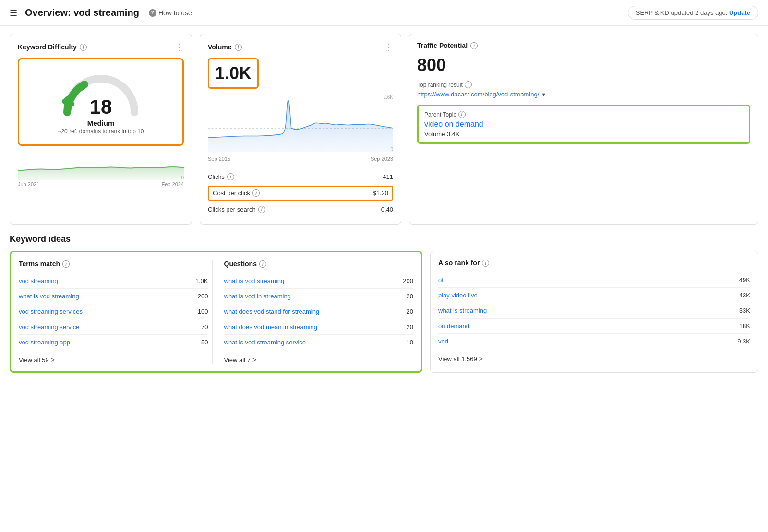 The image size is (768, 532). Describe the element at coordinates (740, 12) in the screenshot. I see `update-link: Update` at that location.